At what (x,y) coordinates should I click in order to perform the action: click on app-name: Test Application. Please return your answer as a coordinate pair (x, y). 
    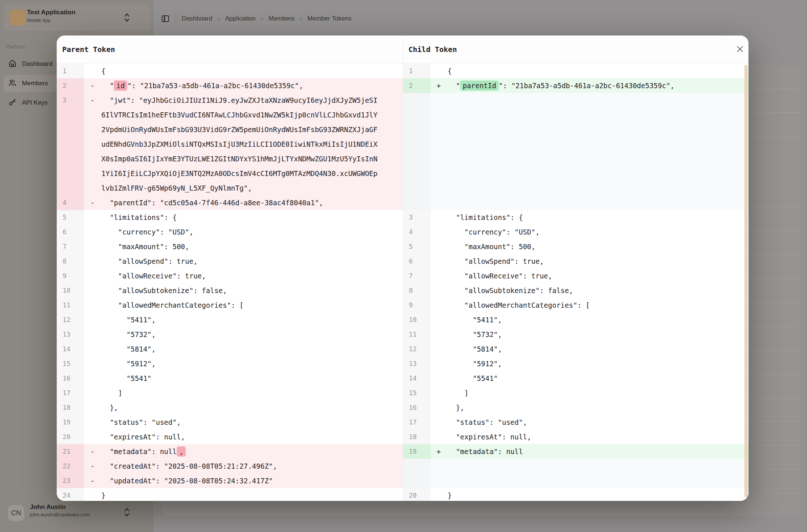
    Looking at the image, I should click on (51, 12).